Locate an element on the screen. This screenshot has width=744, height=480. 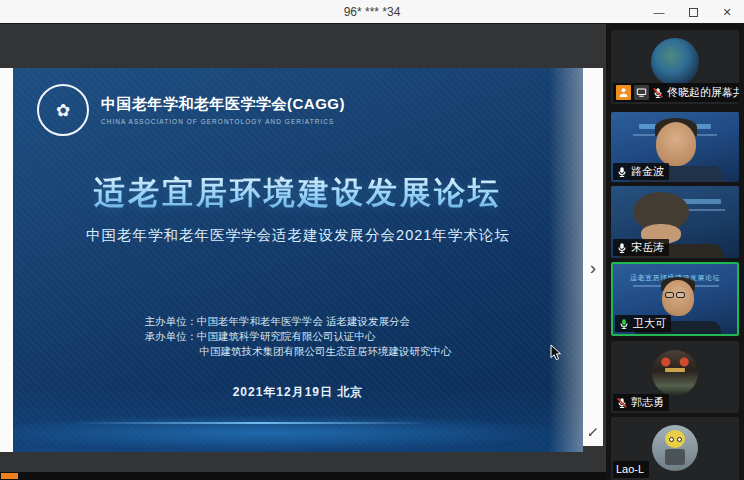
slide-title: 适老宜居环境建设发展论坛 is located at coordinates (298, 193).